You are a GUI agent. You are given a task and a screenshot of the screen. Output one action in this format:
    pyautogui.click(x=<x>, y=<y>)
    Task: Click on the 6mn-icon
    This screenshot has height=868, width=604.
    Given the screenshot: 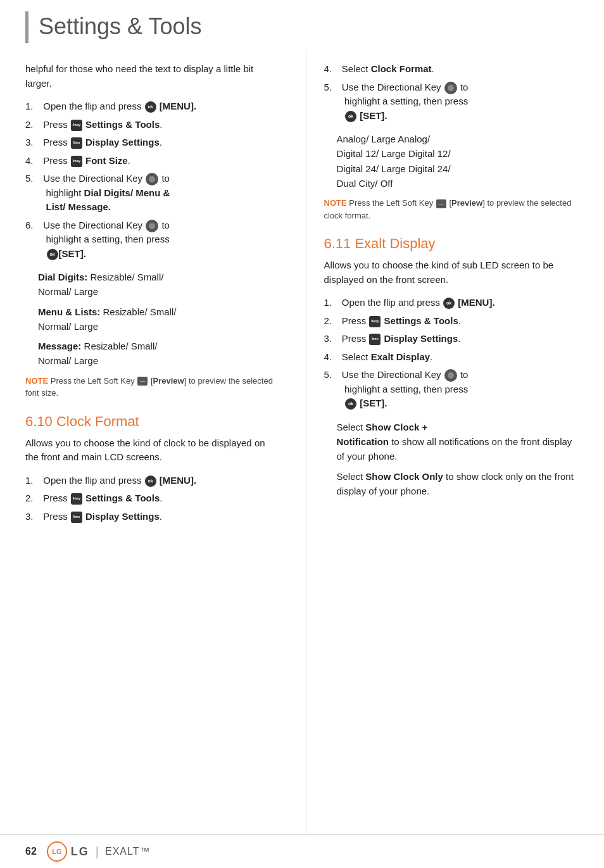 What is the action you would take?
    pyautogui.click(x=77, y=143)
    